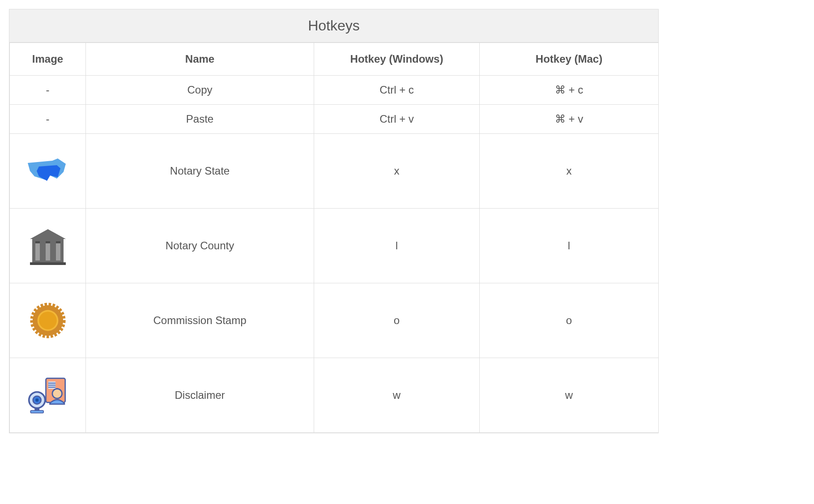  What do you see at coordinates (397, 246) in the screenshot?
I see `cell-hotkey-windows: l` at bounding box center [397, 246].